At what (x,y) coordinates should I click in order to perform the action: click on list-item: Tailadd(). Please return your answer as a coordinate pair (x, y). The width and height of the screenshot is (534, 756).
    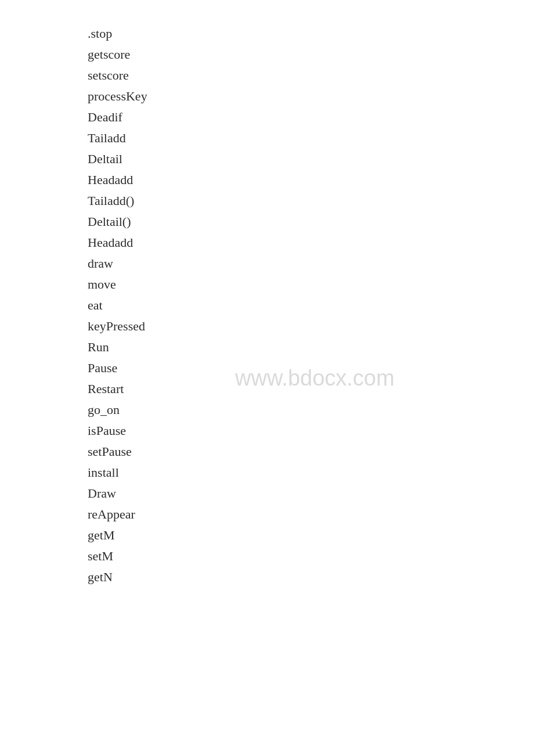
    Looking at the image, I should click on (311, 201).